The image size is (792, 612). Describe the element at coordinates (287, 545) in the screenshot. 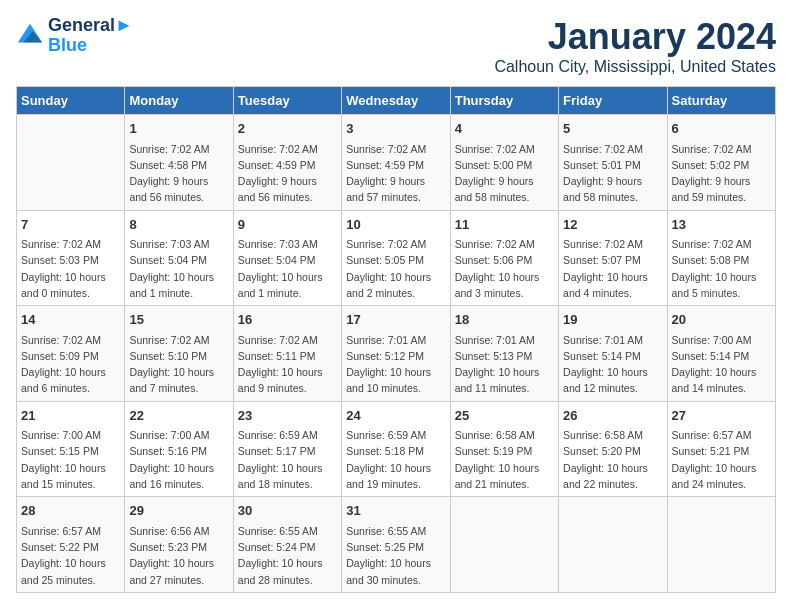

I see `calendar-cell: 30Sunrise: 6:55 AM Sunset: 5:24 PM Dayli…` at that location.